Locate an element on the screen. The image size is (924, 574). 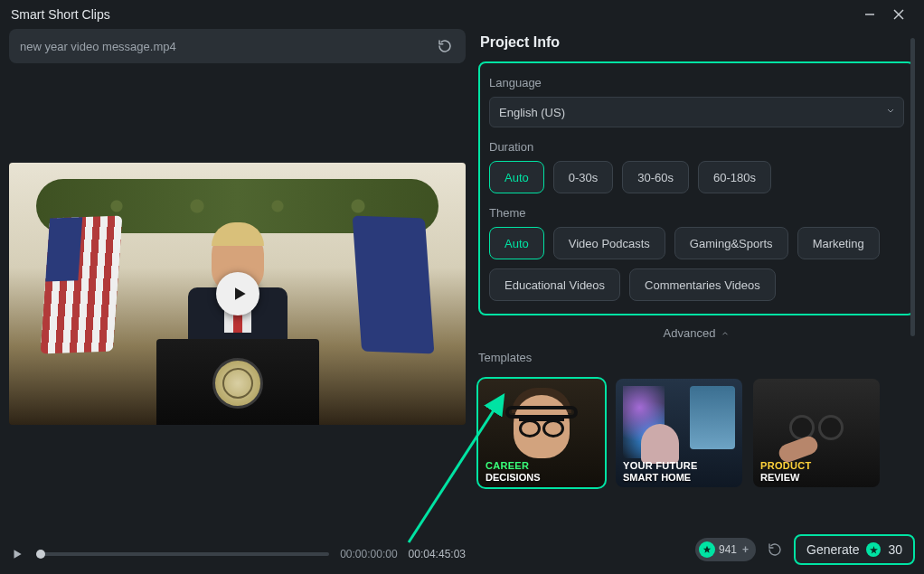
close-button is located at coordinates (899, 14).